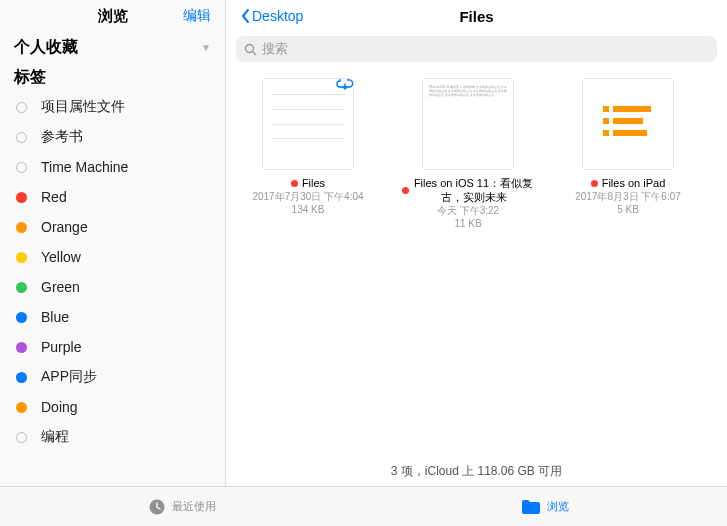 The height and width of the screenshot is (526, 727). What do you see at coordinates (476, 16) in the screenshot?
I see `page-title: Files` at bounding box center [476, 16].